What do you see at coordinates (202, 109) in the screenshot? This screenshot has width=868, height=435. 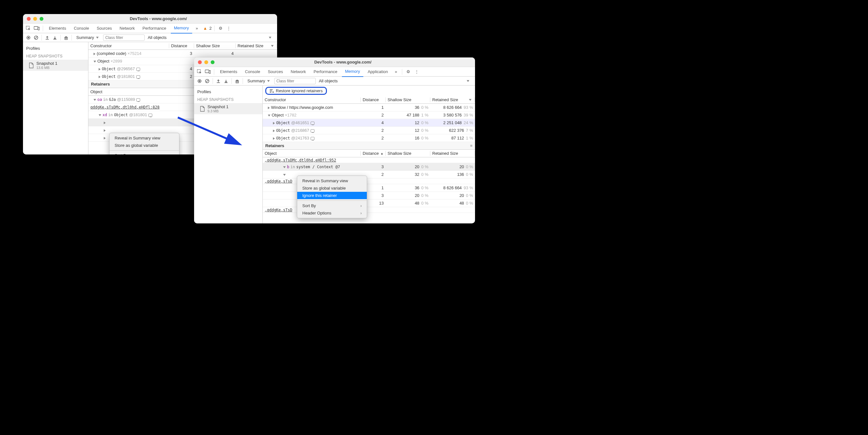 I see `file-icon` at bounding box center [202, 109].